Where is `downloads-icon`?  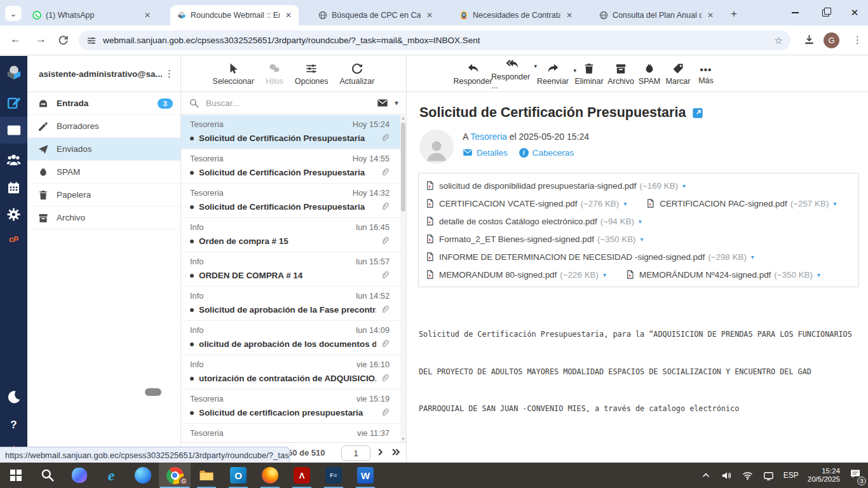
downloads-icon is located at coordinates (810, 39).